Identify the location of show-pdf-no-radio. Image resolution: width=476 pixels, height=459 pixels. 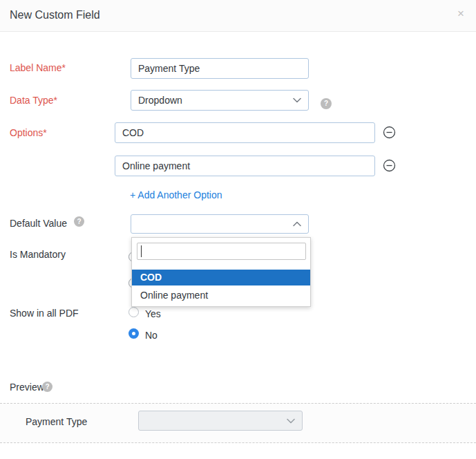
(134, 333).